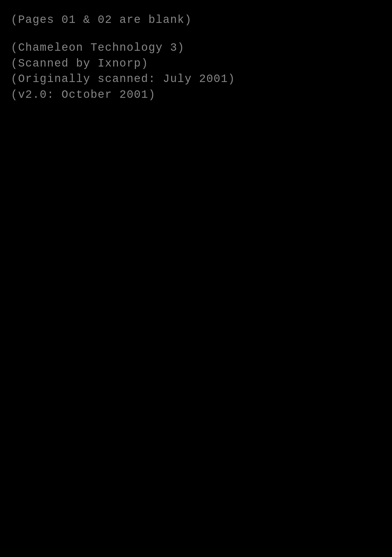 The image size is (392, 557). What do you see at coordinates (196, 48) in the screenshot?
I see `line-chameleon-tech: (Chameleon Technology 3)` at bounding box center [196, 48].